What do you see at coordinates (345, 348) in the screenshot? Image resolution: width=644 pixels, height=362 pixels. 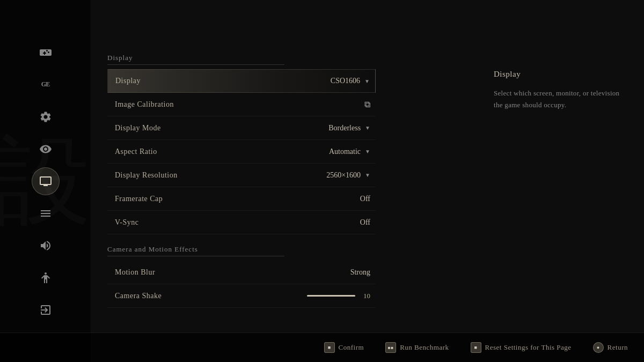 I see `confirm-button: ■ Confirm` at bounding box center [345, 348].